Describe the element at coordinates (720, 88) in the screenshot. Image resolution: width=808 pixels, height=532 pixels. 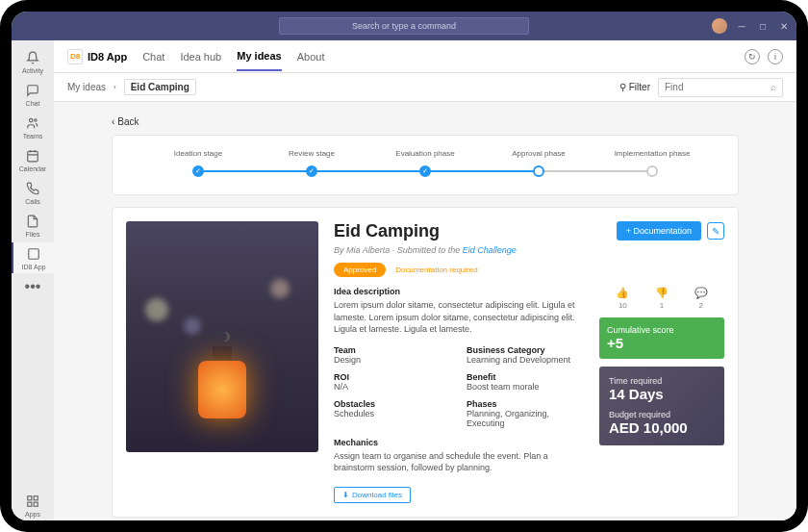
I see `find-input: ⌕` at that location.